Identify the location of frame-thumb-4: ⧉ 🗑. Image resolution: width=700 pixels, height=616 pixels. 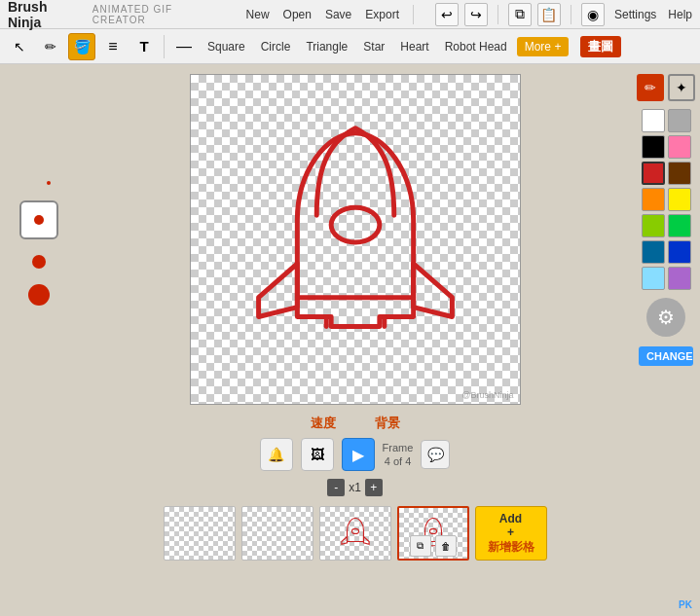
(433, 533).